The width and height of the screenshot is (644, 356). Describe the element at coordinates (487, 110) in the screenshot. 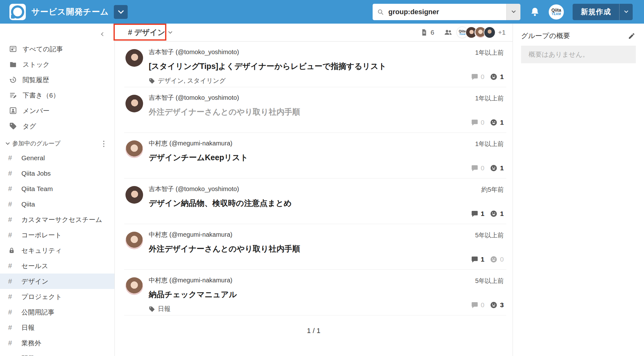

I see `article-meta: 1年以上前 0` at that location.